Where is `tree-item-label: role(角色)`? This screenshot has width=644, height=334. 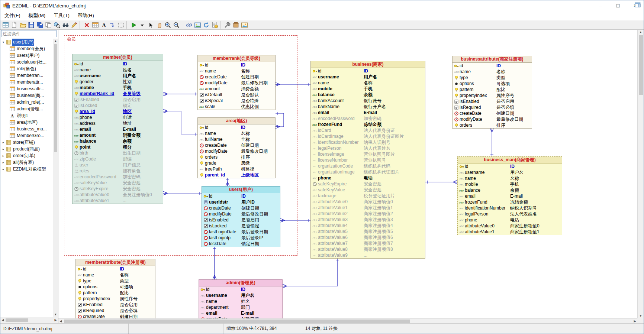
tree-item-label: role(角色) is located at coordinates (26, 69).